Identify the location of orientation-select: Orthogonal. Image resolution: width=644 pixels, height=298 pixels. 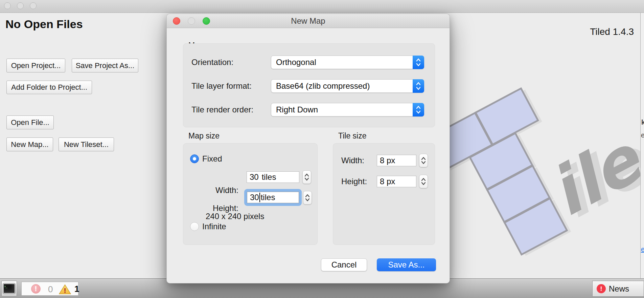
(348, 62).